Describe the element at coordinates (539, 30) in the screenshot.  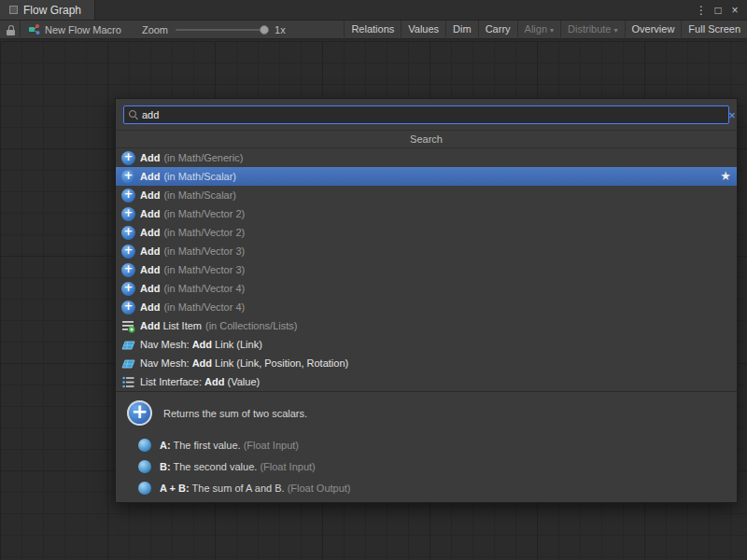
I see `align-dropdown-button: Align▾` at that location.